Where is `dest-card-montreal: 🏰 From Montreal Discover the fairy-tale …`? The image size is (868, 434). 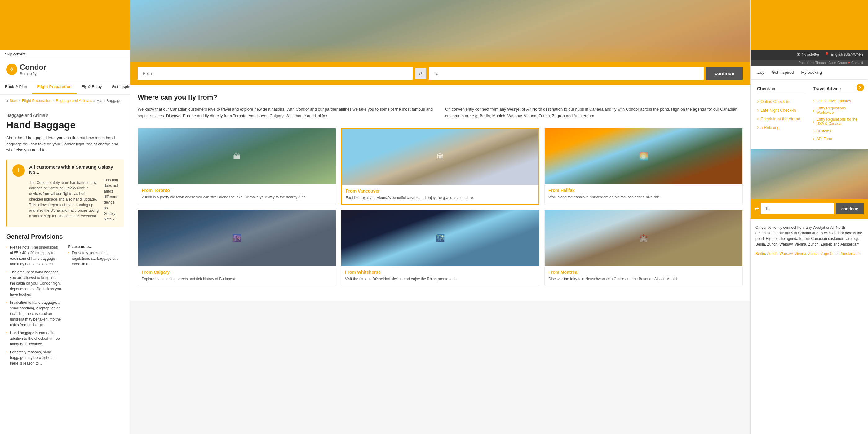
dest-card-montreal: 🏰 From Montreal Discover the fairy-tale … is located at coordinates (644, 248).